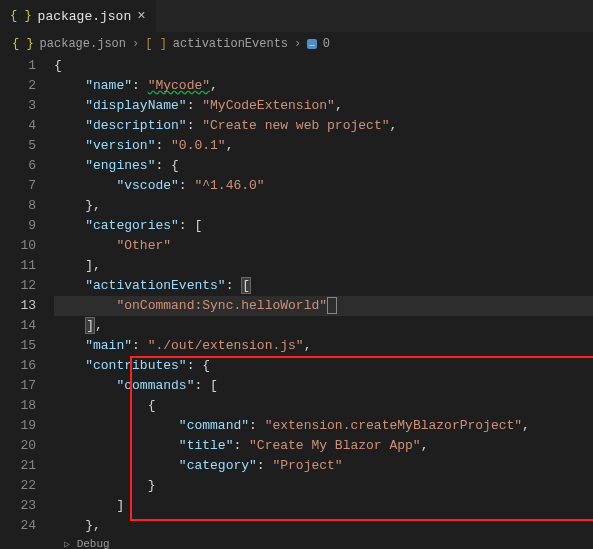 The width and height of the screenshot is (593, 549). Describe the element at coordinates (324, 226) in the screenshot. I see `code-line: "categories": [` at that location.